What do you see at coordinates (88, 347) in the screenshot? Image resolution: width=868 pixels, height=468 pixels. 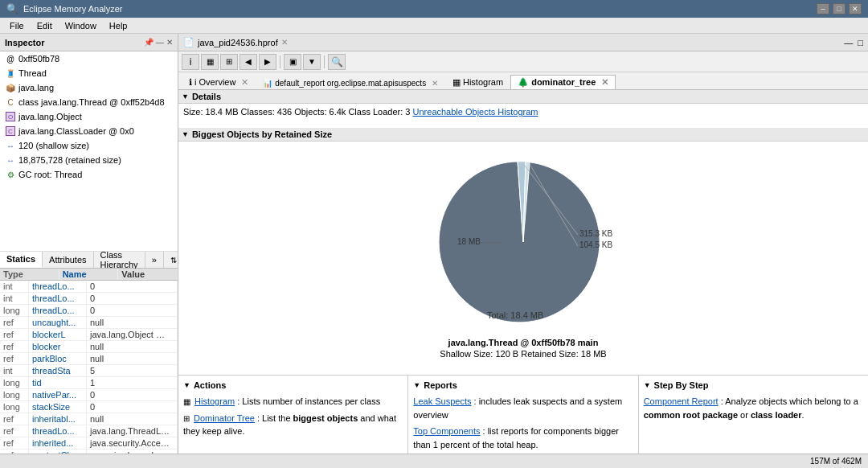 I see `table-row: ref blocker null` at bounding box center [88, 347].